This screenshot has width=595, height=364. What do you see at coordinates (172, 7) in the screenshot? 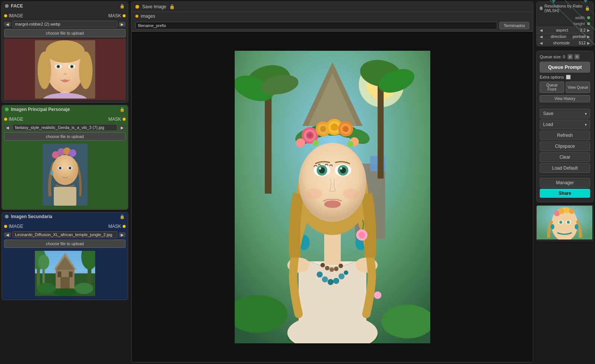
I see `save-image-lock-icon: 🔒` at bounding box center [172, 7].